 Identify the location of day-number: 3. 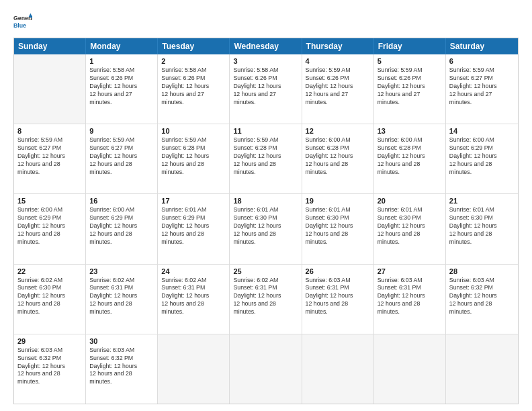
(265, 61).